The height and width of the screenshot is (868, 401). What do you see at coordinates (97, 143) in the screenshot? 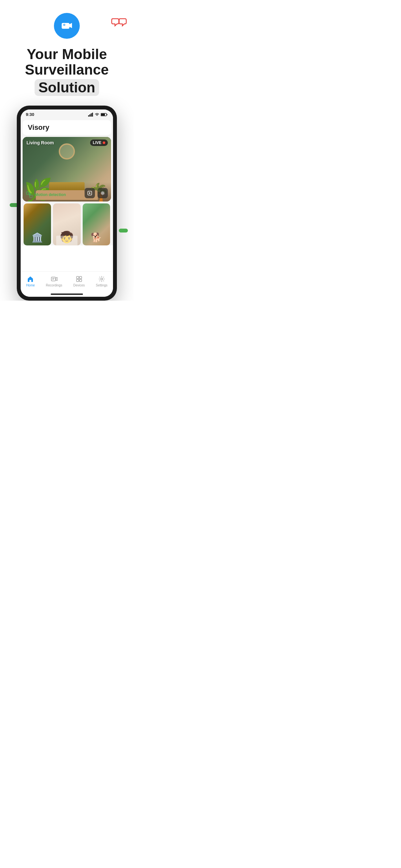
I see `live-text: LIVE` at bounding box center [97, 143].